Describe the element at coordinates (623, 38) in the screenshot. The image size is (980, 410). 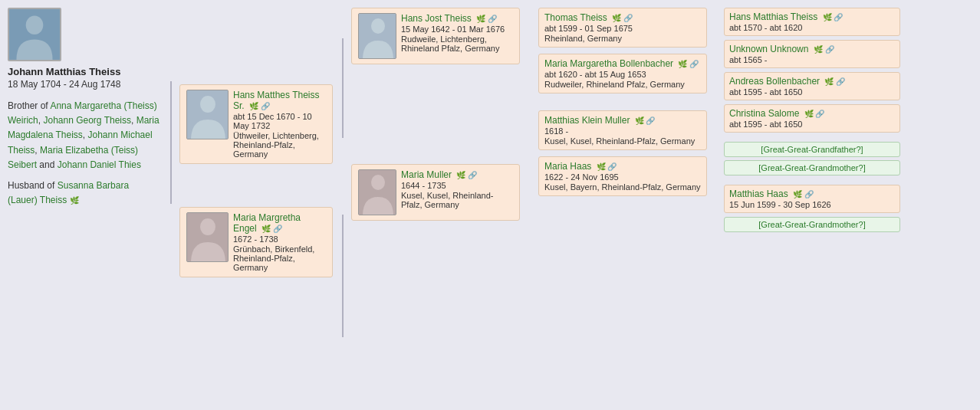
I see `gg-thomas-place: Rheinland, Germany` at that location.